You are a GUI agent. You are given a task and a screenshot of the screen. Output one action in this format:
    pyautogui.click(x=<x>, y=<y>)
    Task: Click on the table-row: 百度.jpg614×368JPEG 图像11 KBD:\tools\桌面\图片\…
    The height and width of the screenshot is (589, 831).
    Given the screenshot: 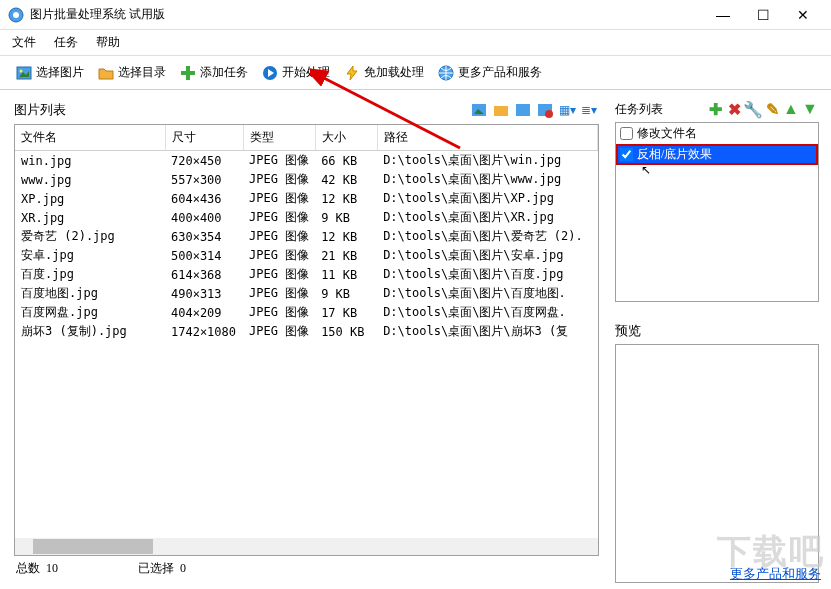 What is the action you would take?
    pyautogui.click(x=306, y=274)
    